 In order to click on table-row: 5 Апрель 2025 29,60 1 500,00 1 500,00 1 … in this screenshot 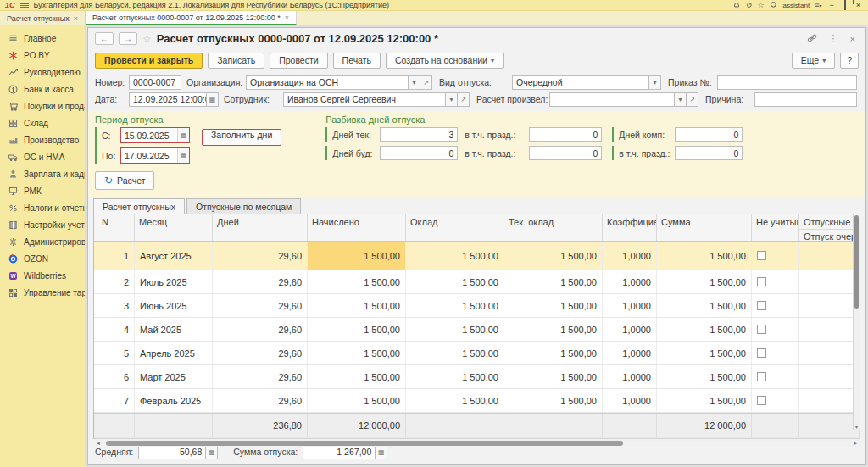, I will do `click(476, 353)`.